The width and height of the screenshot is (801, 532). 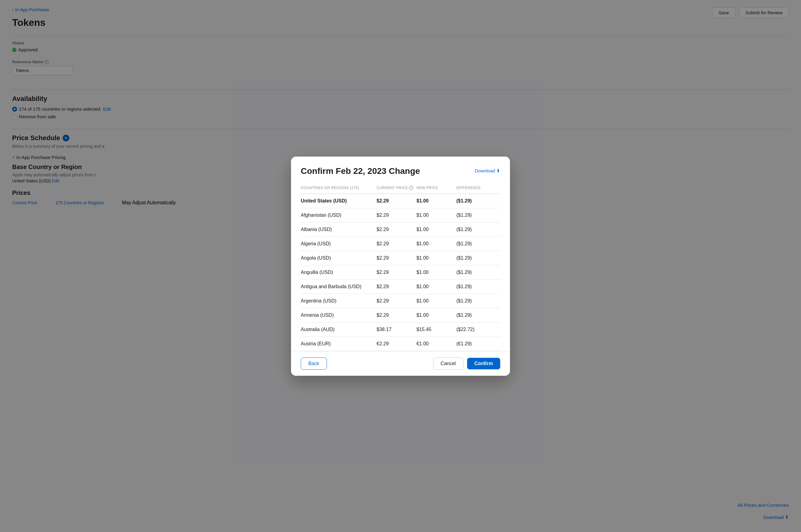 What do you see at coordinates (467, 364) in the screenshot?
I see `footer-right: Cancel Confirm` at bounding box center [467, 364].